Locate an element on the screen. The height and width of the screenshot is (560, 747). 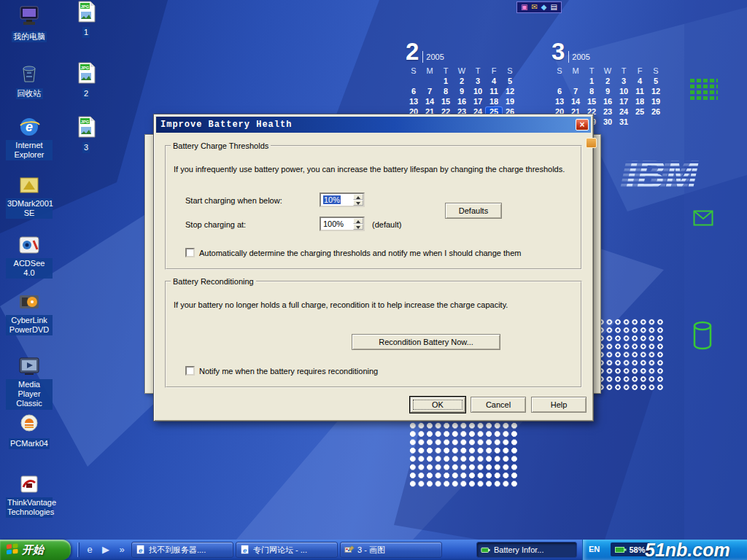
taskbar-task-2: e专门网论坛 - ... is located at coordinates (287, 550).